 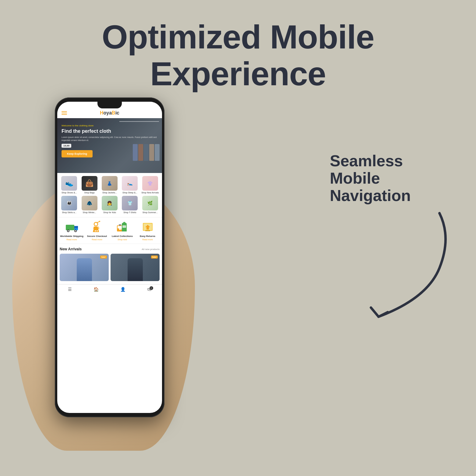 I want to click on phone-screen: HoyaBic, so click(x=110, y=257).